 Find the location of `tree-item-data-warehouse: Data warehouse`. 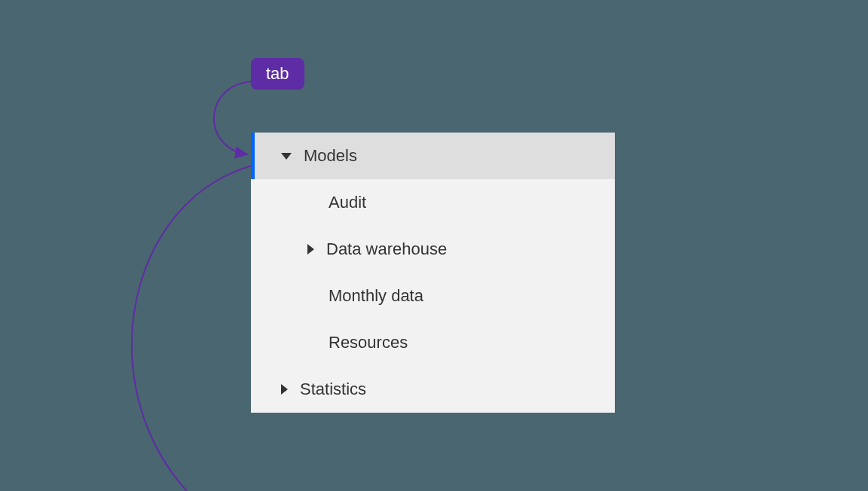

tree-item-data-warehouse: Data warehouse is located at coordinates (432, 249).